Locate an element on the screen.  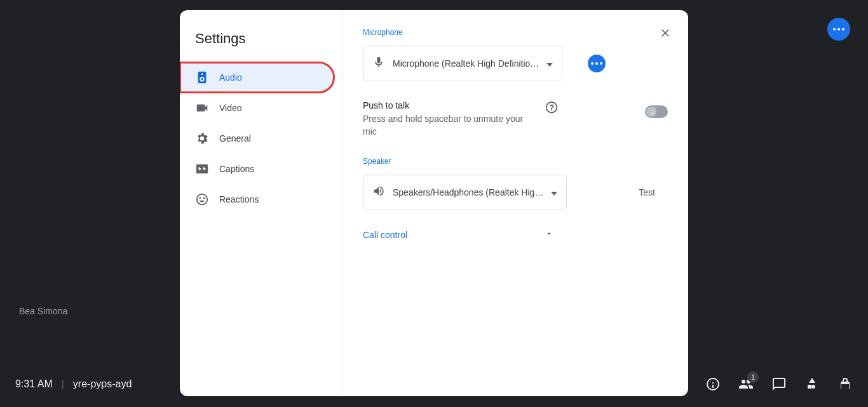
microphone-select: Microphone (Realtek High Definitio… is located at coordinates (463, 63).